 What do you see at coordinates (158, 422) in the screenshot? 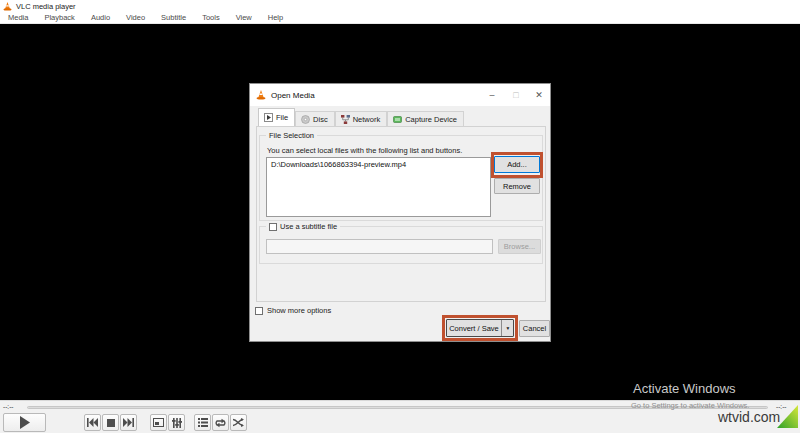
I see `fullscreen-button` at bounding box center [158, 422].